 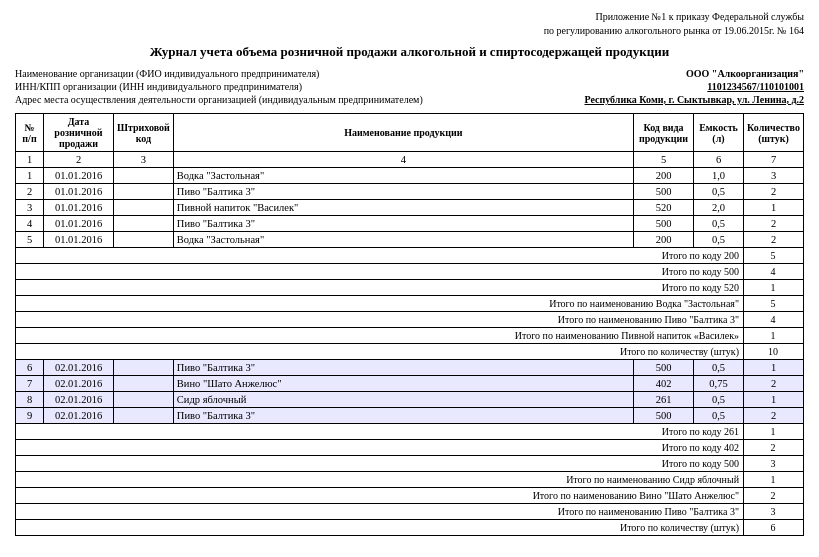 I want to click on th-num: №п/п, so click(x=30, y=133).